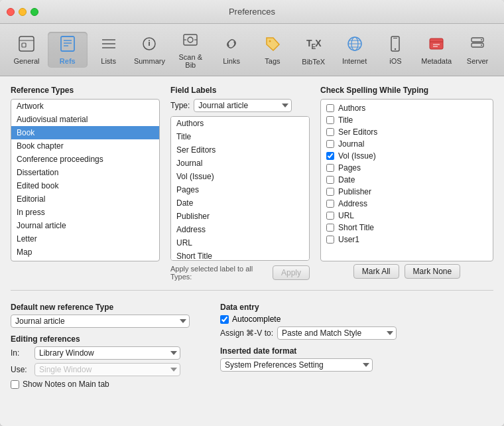  Describe the element at coordinates (407, 228) in the screenshot. I see `spell-item: Short Title` at that location.